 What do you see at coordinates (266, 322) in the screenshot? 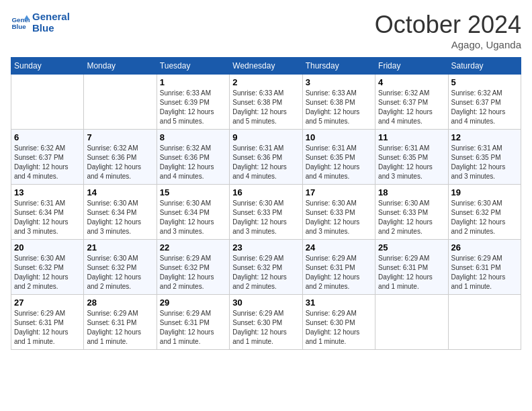
I see `calendar-cell: 30Sunrise: 6:29 AM Sunset: 6:30 PM Dayli…` at bounding box center [266, 322].